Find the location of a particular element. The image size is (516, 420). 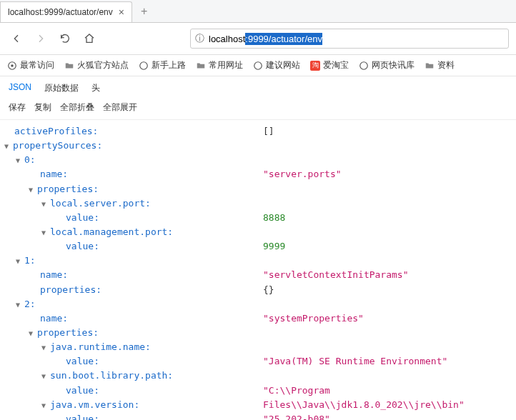

bookmark-firefox: 火狐官方站点 is located at coordinates (96, 66).